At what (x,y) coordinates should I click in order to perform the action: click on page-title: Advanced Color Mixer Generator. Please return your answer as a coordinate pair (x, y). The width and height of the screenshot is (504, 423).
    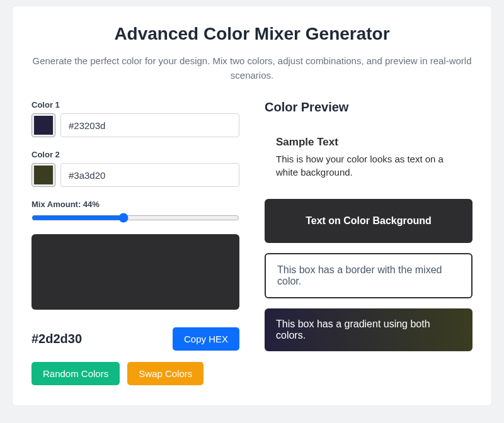
    Looking at the image, I should click on (252, 34).